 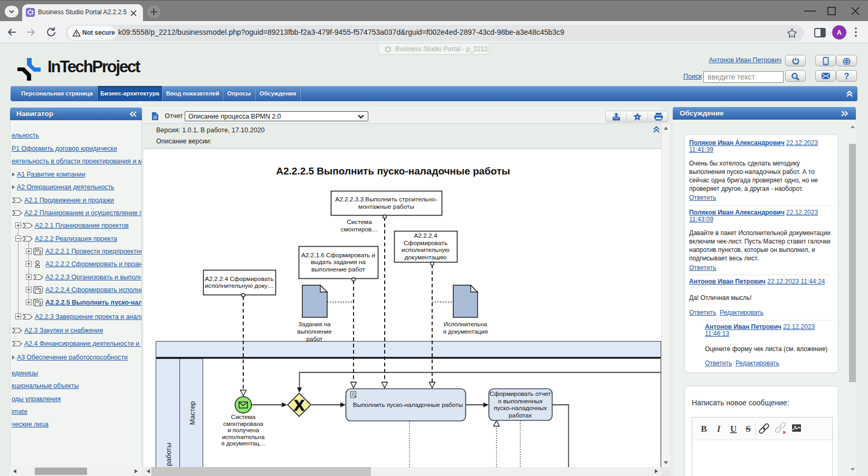 What do you see at coordinates (393, 171) in the screenshot?
I see `svg-text:A2.2.2.5 Выполнить пуско-налад: A2.2.2.5 Выполнить пуско-наладочные рабо…` at bounding box center [393, 171].